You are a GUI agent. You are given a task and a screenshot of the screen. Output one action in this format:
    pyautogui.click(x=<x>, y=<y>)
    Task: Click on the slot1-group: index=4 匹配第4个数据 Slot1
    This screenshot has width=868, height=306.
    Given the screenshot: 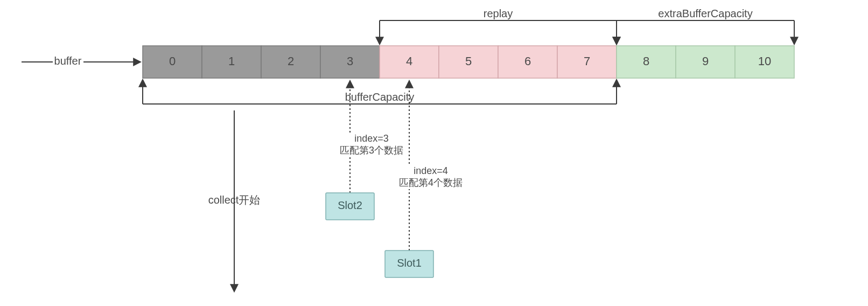 What is the action you would take?
    pyautogui.click(x=425, y=179)
    